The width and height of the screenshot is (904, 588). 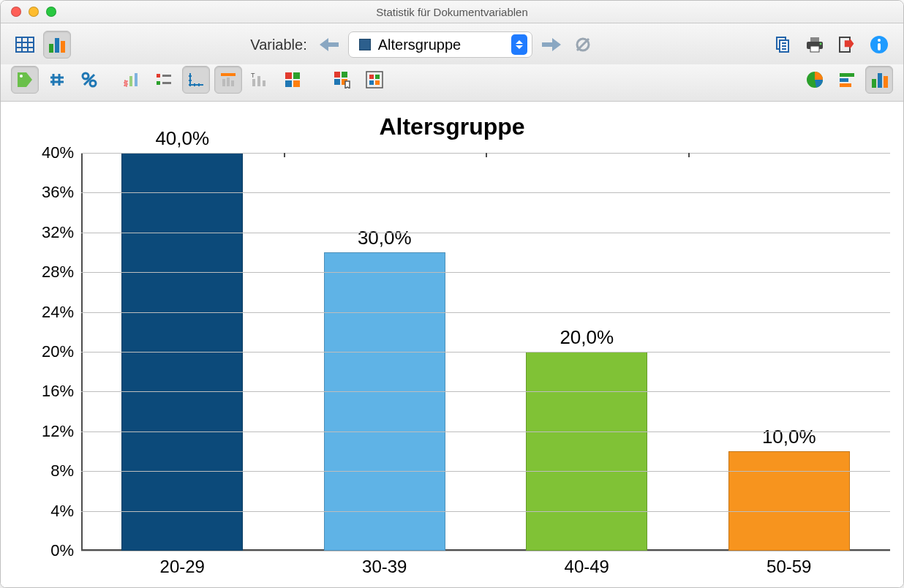 What do you see at coordinates (385, 389) in the screenshot?
I see `bar-30-39: 30,0%` at bounding box center [385, 389].